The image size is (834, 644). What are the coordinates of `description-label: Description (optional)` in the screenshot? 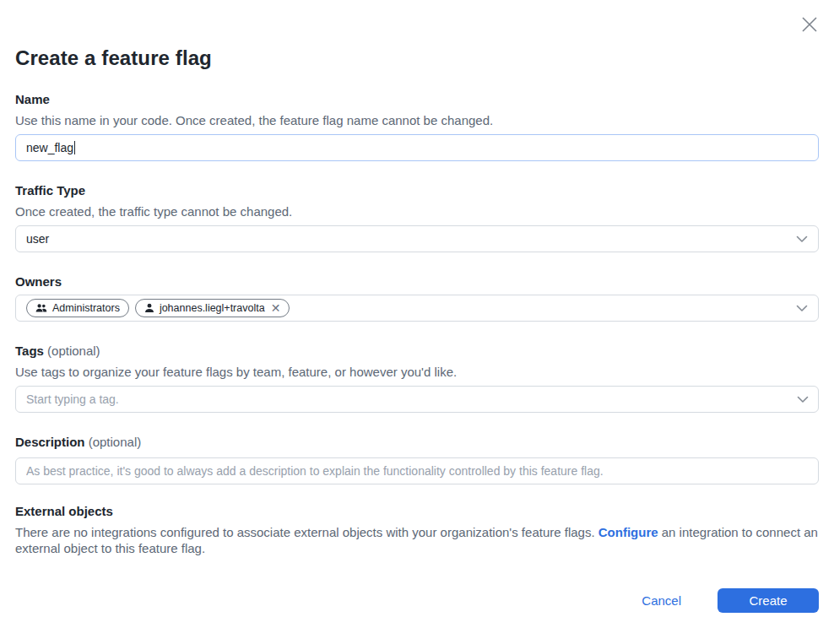 It's located at (417, 442).